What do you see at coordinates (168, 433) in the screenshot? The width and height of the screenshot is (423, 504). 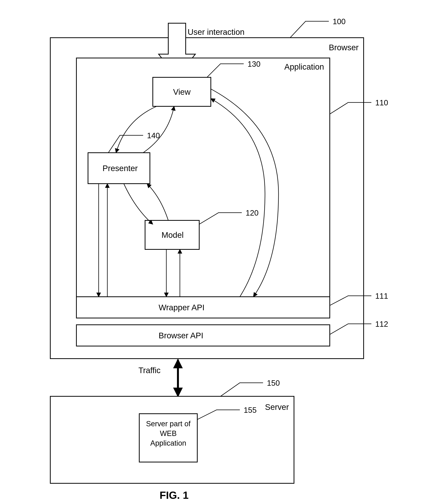 I see `server-part-line2: WEB` at bounding box center [168, 433].